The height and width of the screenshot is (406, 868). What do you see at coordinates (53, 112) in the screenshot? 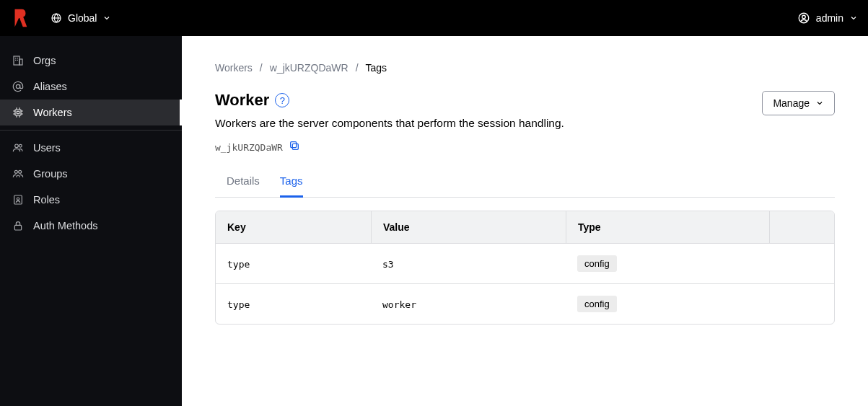
I see `sidebar-item-label: Workers` at bounding box center [53, 112].